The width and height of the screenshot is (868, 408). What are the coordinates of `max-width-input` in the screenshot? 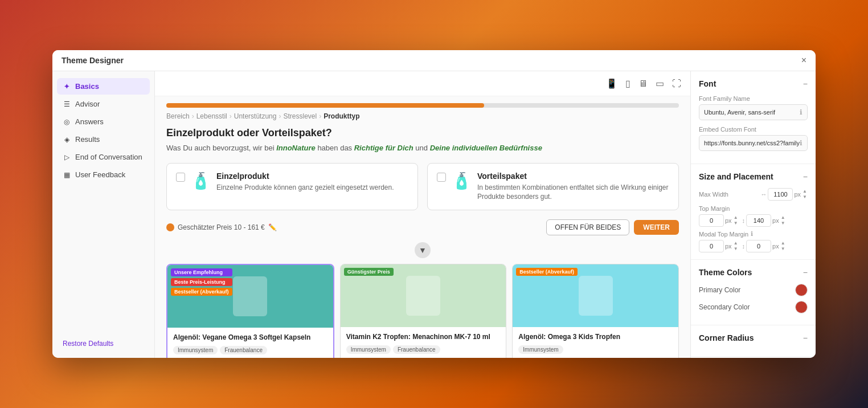 It's located at (780, 194).